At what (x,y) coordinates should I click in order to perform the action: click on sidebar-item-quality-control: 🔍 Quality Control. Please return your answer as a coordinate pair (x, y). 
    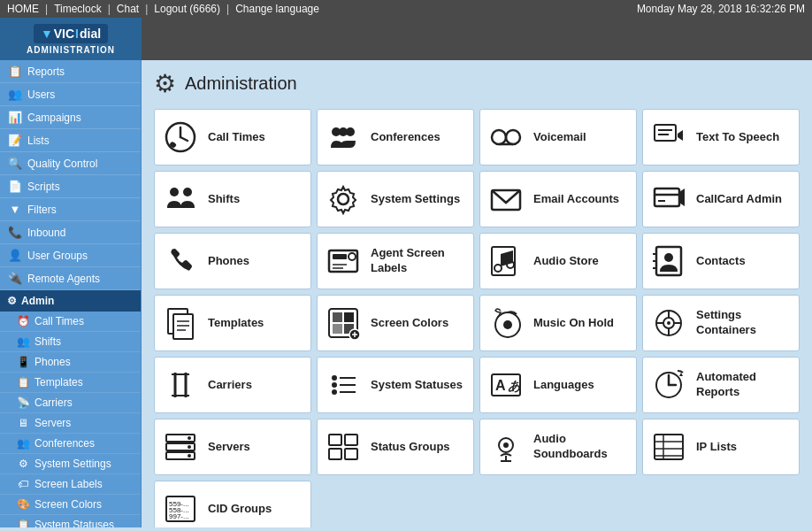
    Looking at the image, I should click on (71, 164).